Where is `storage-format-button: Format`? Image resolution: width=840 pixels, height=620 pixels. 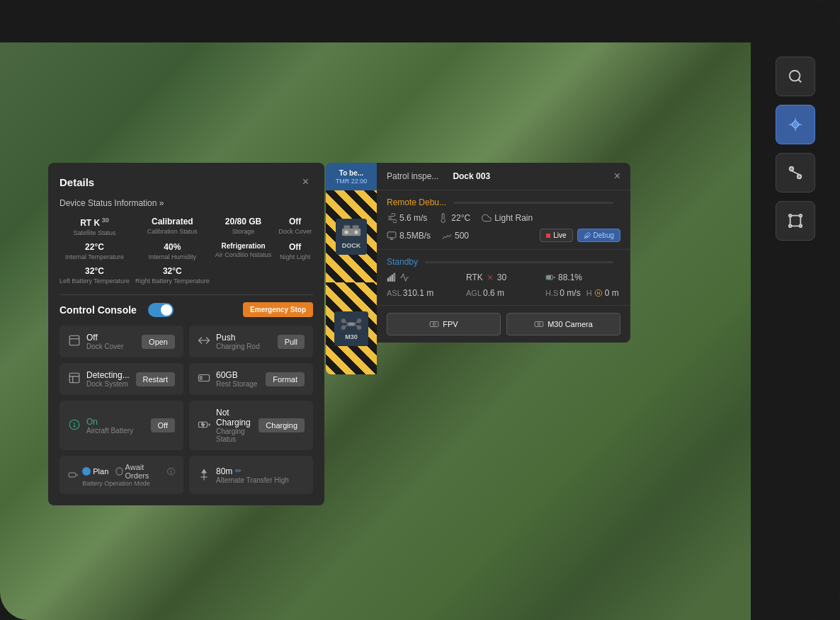 storage-format-button: Format is located at coordinates (285, 379).